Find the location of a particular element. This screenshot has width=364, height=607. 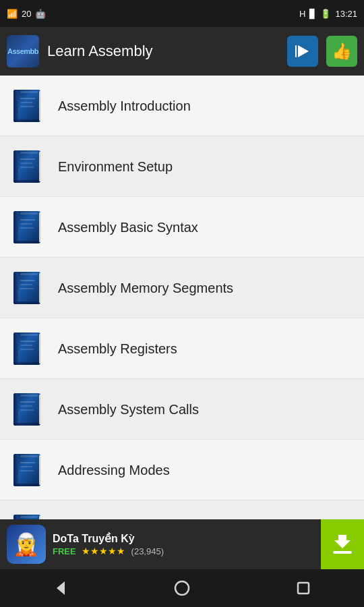

list-item: Assembly Introduction is located at coordinates (182, 106).